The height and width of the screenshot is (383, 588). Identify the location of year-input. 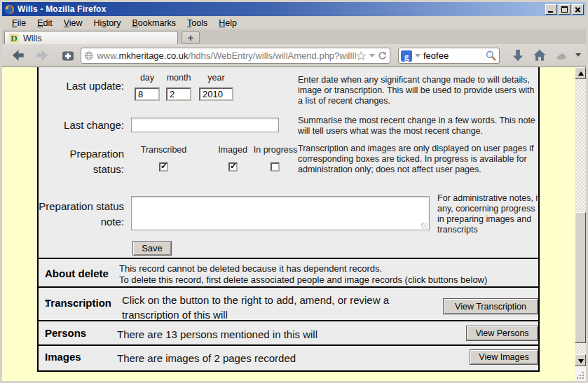
(216, 94).